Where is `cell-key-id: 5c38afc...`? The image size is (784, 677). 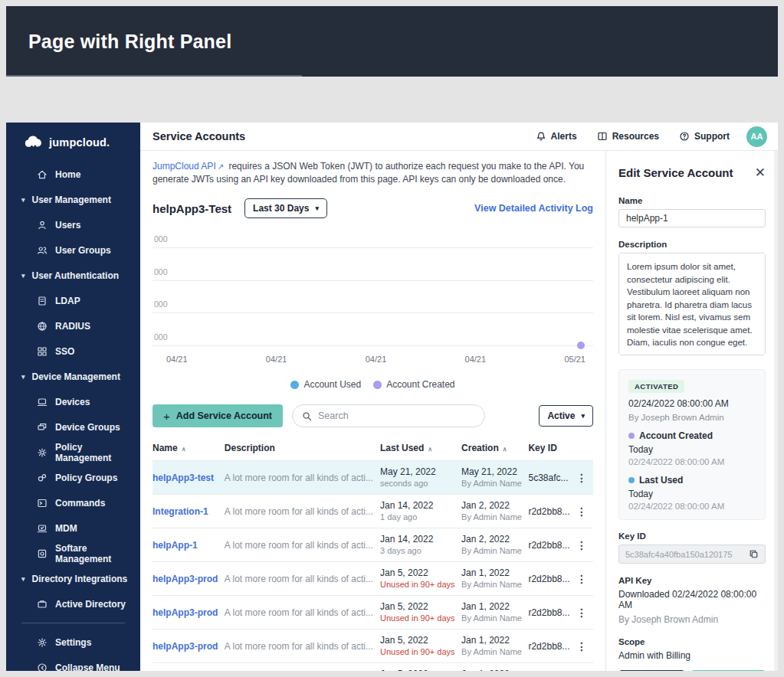
cell-key-id: 5c38afc... is located at coordinates (552, 478).